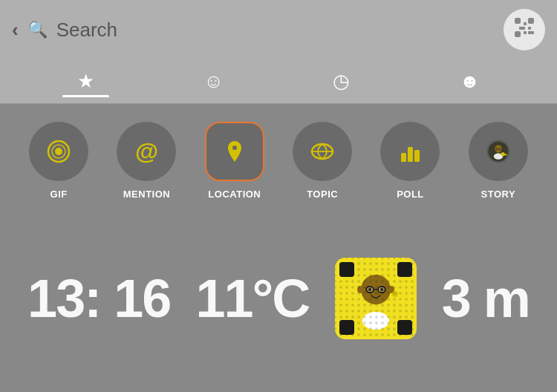 This screenshot has height=392, width=557. What do you see at coordinates (214, 83) in the screenshot?
I see `tab-friends: ☺` at bounding box center [214, 83].